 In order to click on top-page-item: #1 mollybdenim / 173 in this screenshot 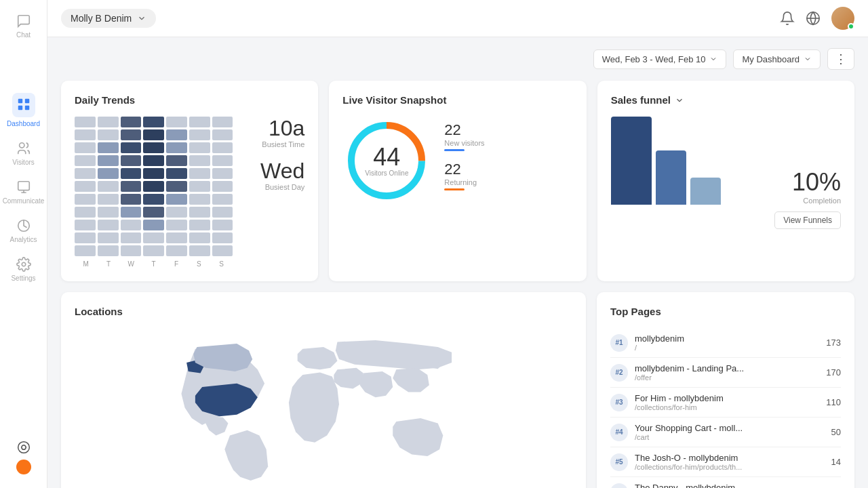, I will do `click(726, 343)`.